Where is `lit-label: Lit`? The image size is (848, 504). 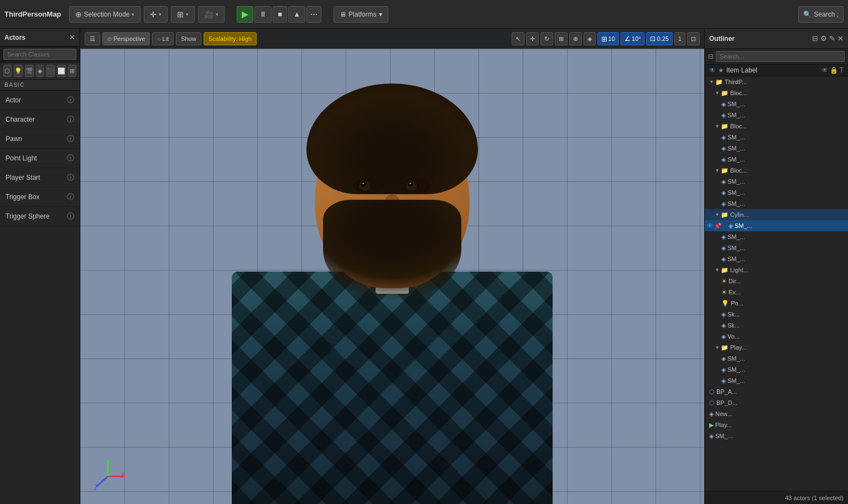 lit-label: Lit is located at coordinates (166, 39).